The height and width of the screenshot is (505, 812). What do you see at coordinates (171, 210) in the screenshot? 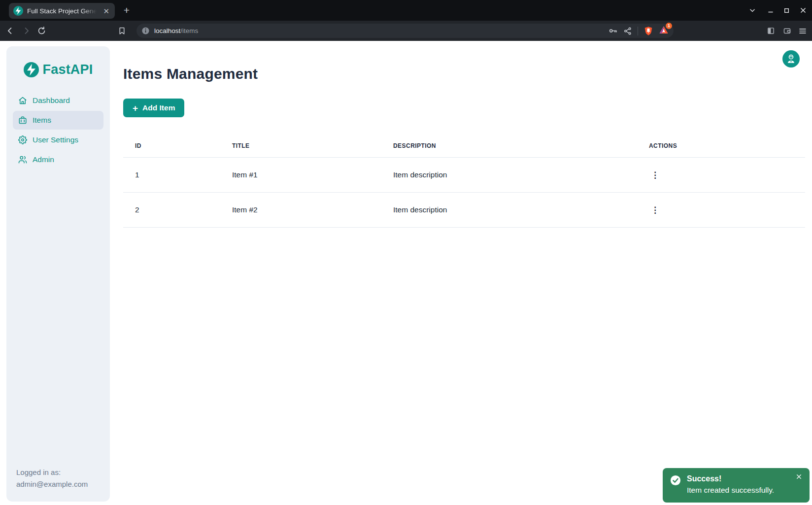
I see `cell-id: 2` at bounding box center [171, 210].